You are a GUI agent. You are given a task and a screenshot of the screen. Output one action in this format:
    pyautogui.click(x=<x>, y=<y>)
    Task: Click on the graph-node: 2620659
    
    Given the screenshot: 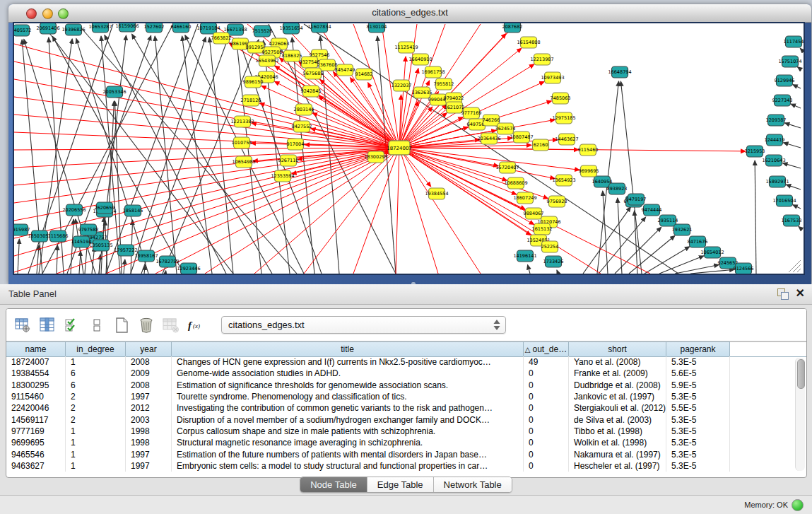 What is the action you would take?
    pyautogui.click(x=105, y=208)
    